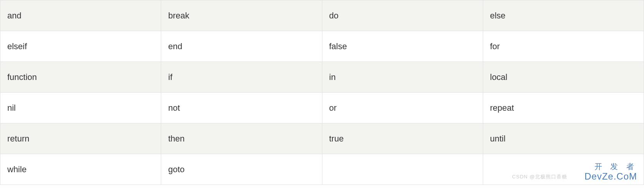 The width and height of the screenshot is (644, 193). What do you see at coordinates (81, 77) in the screenshot?
I see `keyword-cell: function` at bounding box center [81, 77].